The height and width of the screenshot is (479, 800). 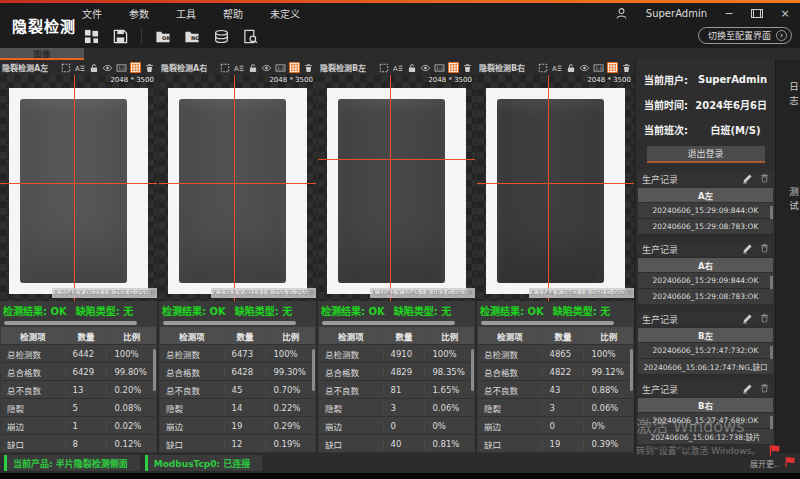 I want to click on record-row: 20240606_15:27:47:732:OK, so click(x=706, y=351).